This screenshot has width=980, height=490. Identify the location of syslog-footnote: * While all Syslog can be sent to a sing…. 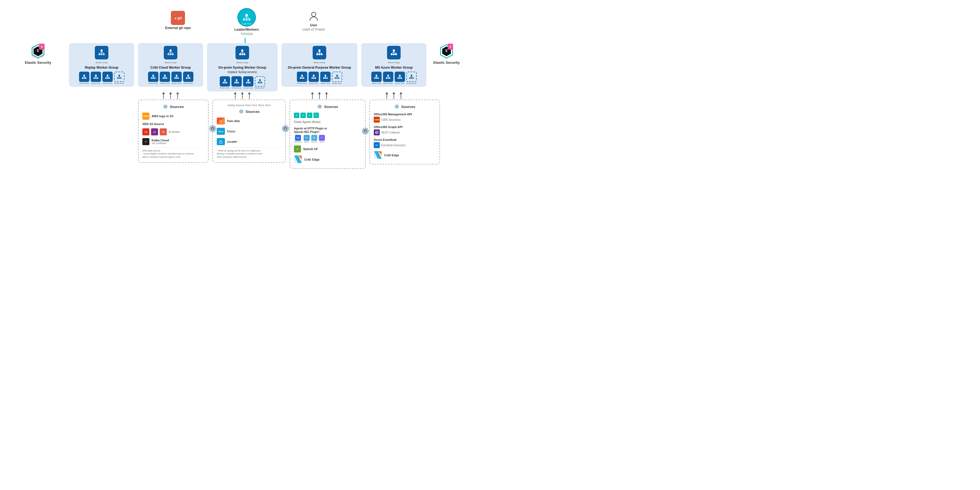
(249, 153).